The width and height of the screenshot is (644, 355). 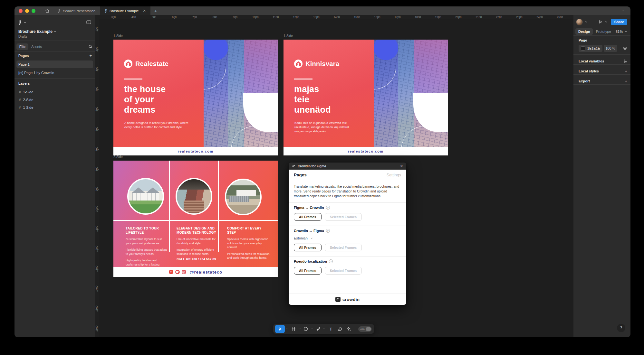 I want to click on zoom-level-dropdown: 81%, so click(x=621, y=32).